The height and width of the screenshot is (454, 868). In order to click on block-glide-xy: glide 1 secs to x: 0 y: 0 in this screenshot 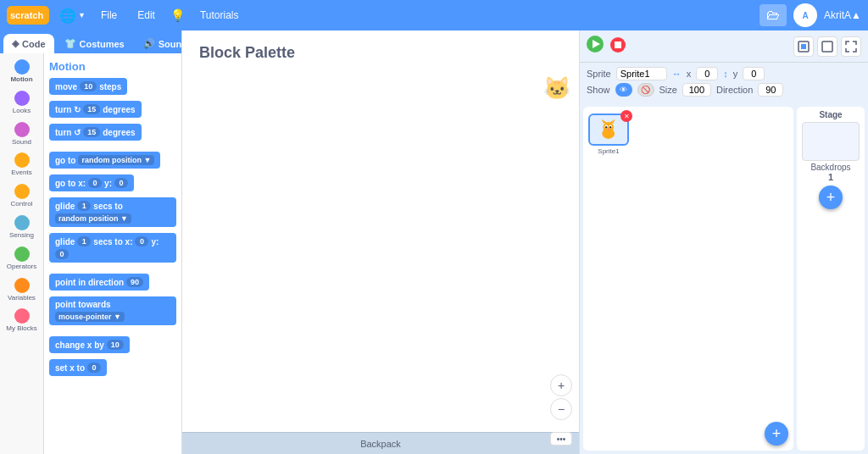, I will do `click(113, 247)`.